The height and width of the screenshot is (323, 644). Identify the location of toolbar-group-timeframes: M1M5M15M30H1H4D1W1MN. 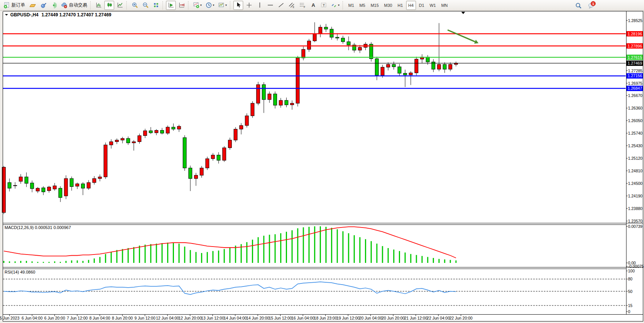
(398, 5).